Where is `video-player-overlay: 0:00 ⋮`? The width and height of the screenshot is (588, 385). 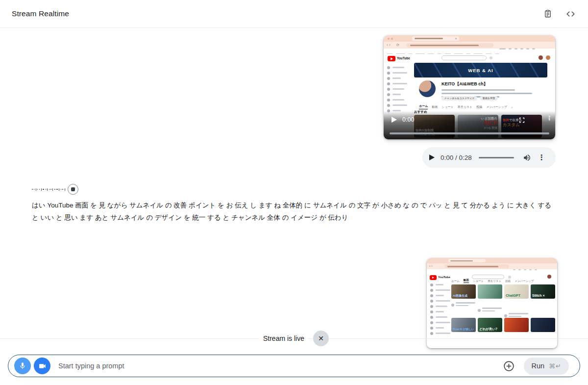
video-player-overlay: 0:00 ⋮ is located at coordinates (469, 125).